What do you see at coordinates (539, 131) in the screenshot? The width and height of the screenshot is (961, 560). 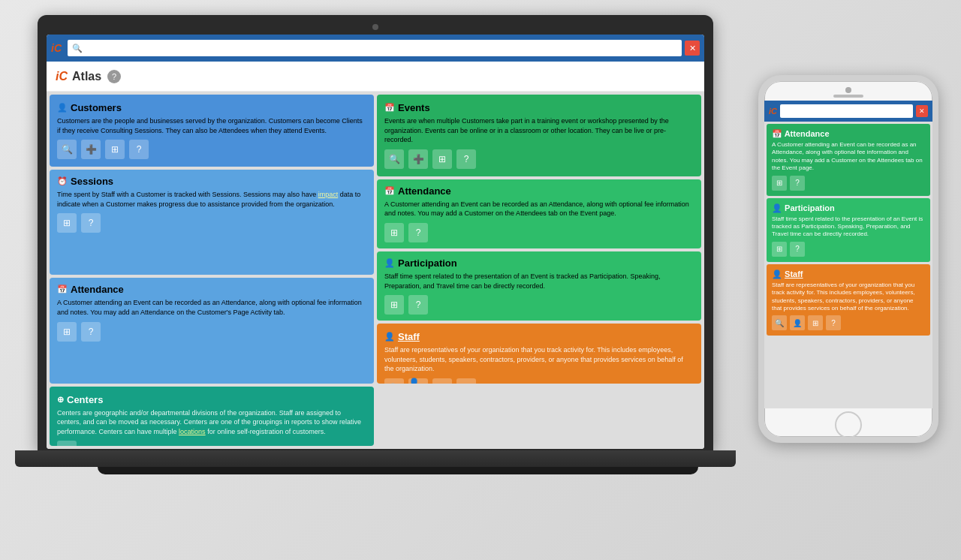 I see `events-desc: Events are when multiple Customers take …` at bounding box center [539, 131].